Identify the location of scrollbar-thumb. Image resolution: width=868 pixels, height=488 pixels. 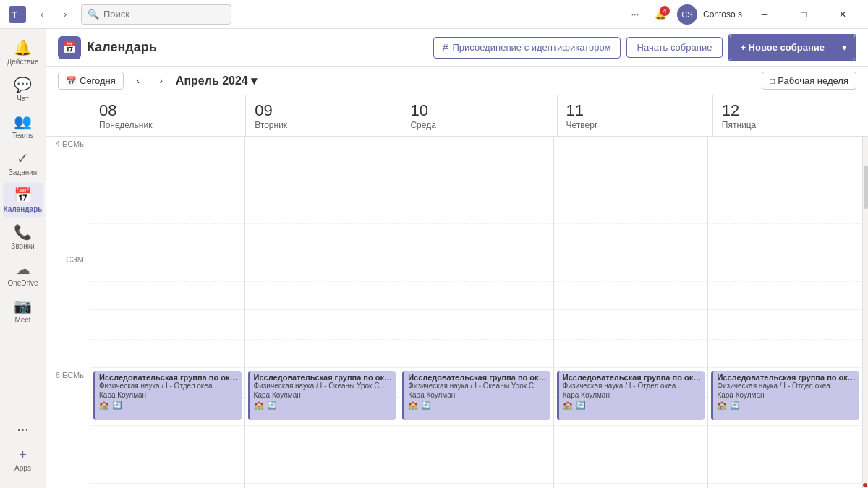
(866, 187).